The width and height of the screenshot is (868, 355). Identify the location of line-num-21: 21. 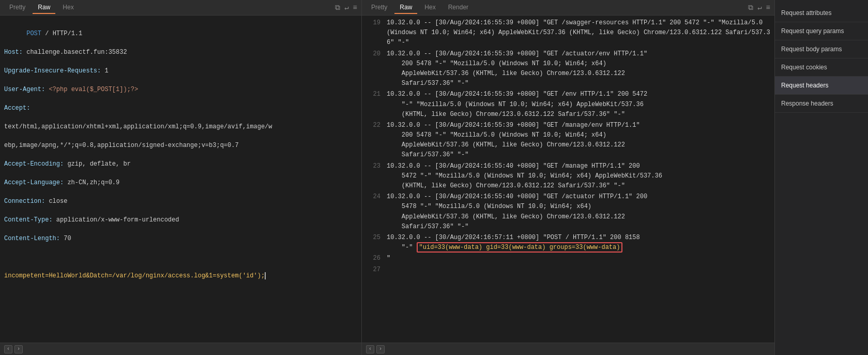
(373, 94).